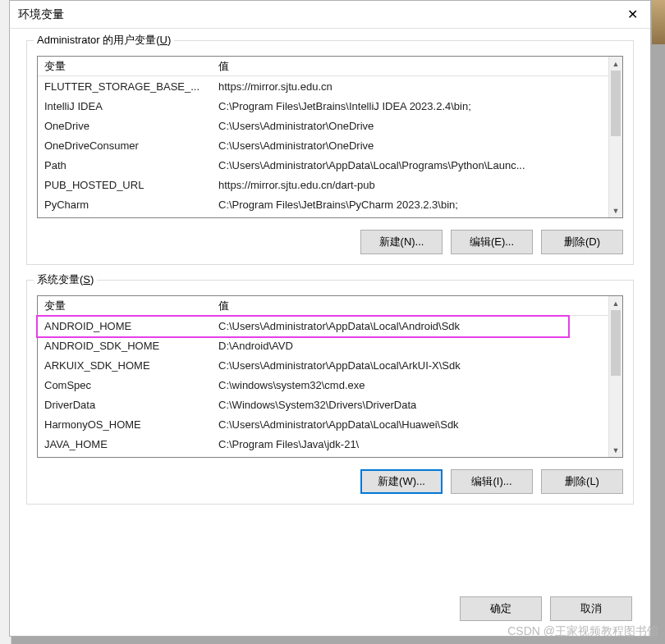 This screenshot has height=644, width=665. Describe the element at coordinates (127, 185) in the screenshot. I see `cell-name: PUB_HOSTED_URL` at that location.